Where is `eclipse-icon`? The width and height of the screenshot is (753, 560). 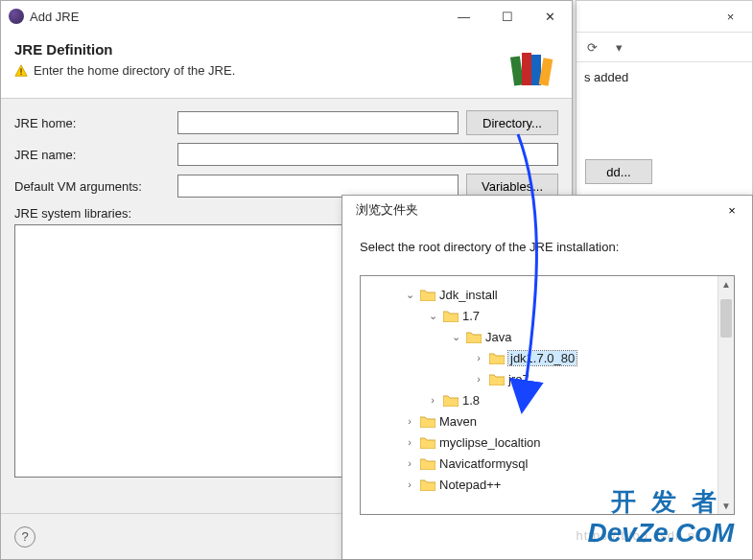
eclipse-icon is located at coordinates (16, 16).